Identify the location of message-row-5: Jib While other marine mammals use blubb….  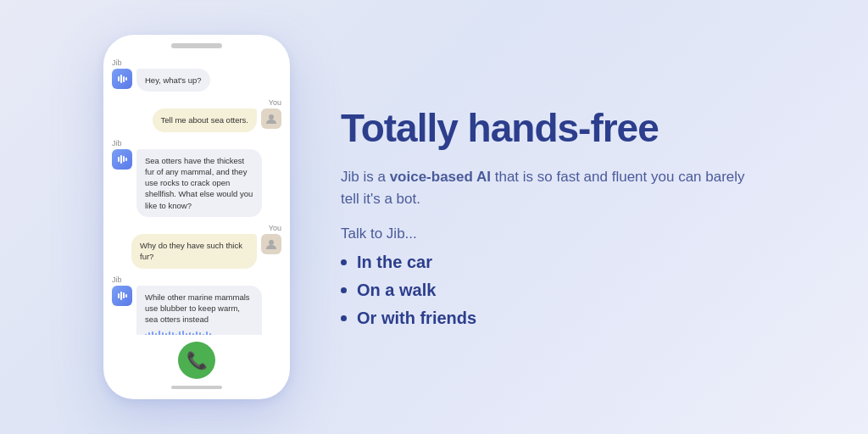
(197, 305).